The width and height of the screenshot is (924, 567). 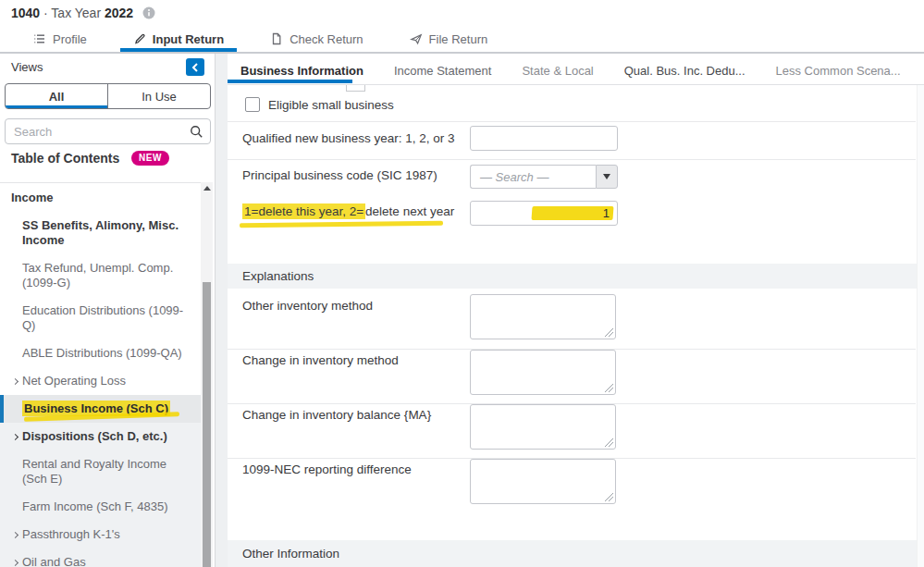 I want to click on tab-business-information: Business Information, so click(x=302, y=70).